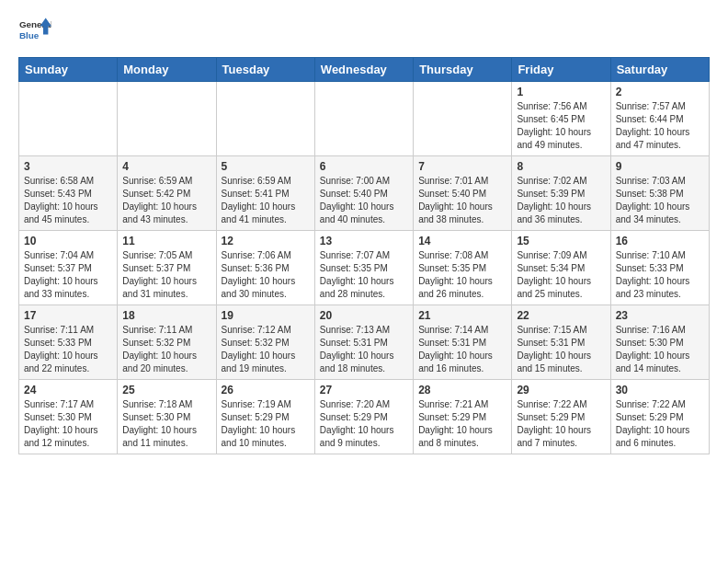 This screenshot has height=563, width=728. Describe the element at coordinates (561, 193) in the screenshot. I see `calendar-cell: 8Sunrise: 7:02 AM Sunset: 5:39 PM Daylig…` at that location.